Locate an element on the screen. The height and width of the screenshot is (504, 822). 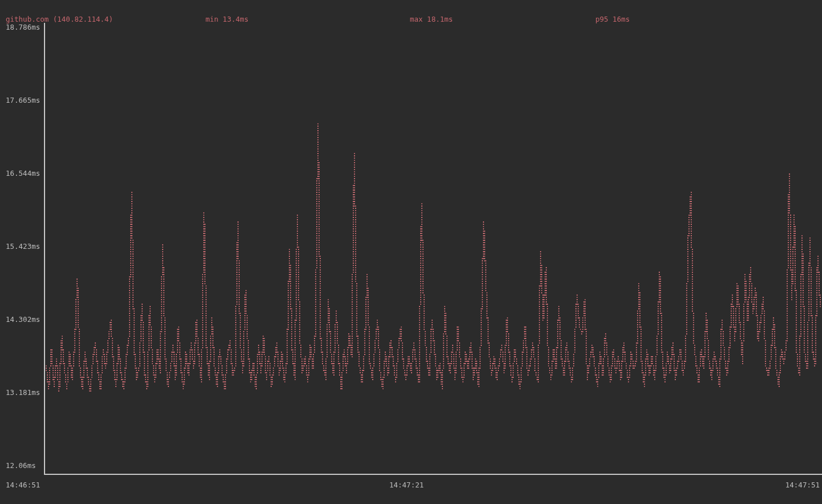
y-axis-tick: 12.06ms is located at coordinates (21, 466).